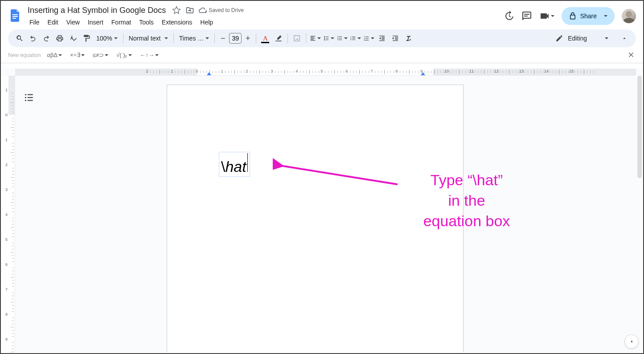 The width and height of the screenshot is (644, 354). Describe the element at coordinates (207, 22) in the screenshot. I see `menu-help: Help` at that location.